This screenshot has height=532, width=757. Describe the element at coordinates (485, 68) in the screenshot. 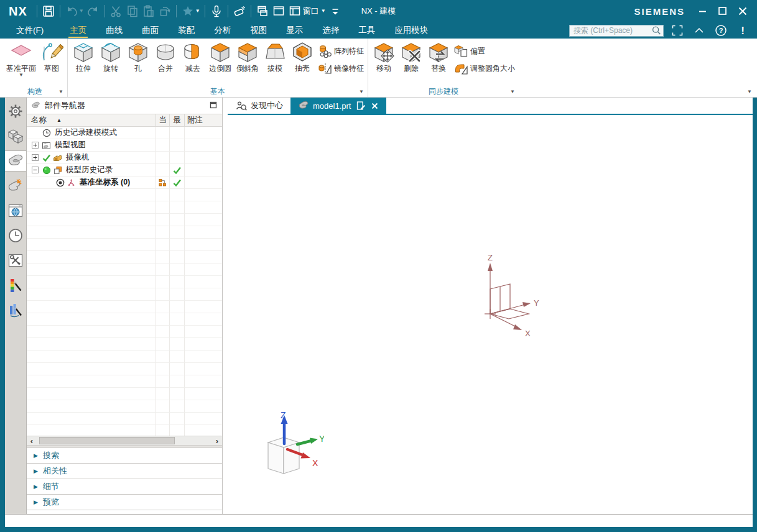

I see `ribbon-button-调整圆角大小: 调整圆角大小` at that location.